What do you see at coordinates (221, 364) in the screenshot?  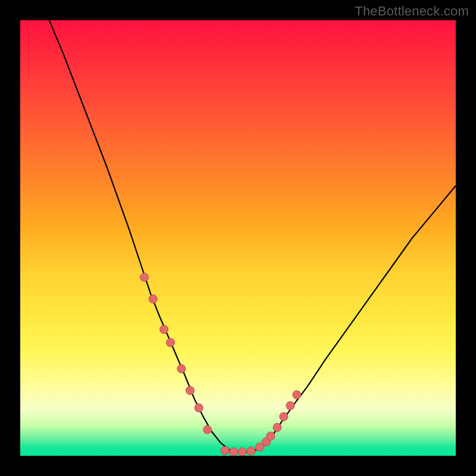 I see `data-points-group` at bounding box center [221, 364].